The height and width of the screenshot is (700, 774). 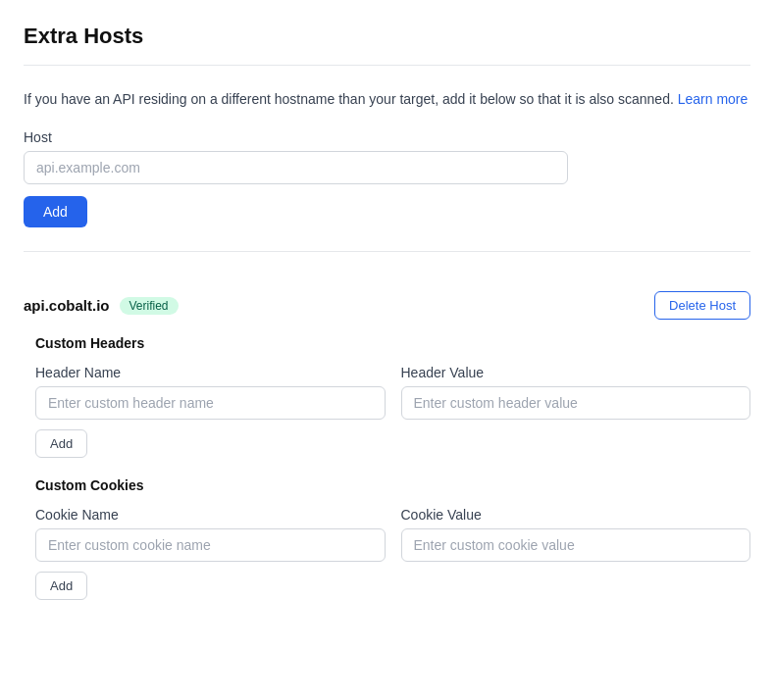 What do you see at coordinates (387, 137) in the screenshot?
I see `host-field-label: Host` at bounding box center [387, 137].